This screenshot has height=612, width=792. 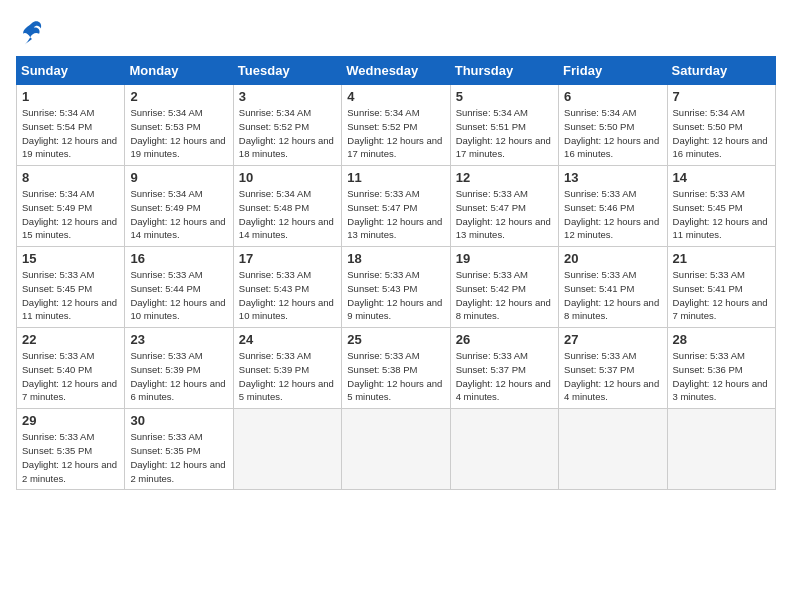 What do you see at coordinates (71, 126) in the screenshot?
I see `calendar-cell: 1 Sunrise: 5:34 AMSunset: 5:54 PMDayligh…` at bounding box center [71, 126].